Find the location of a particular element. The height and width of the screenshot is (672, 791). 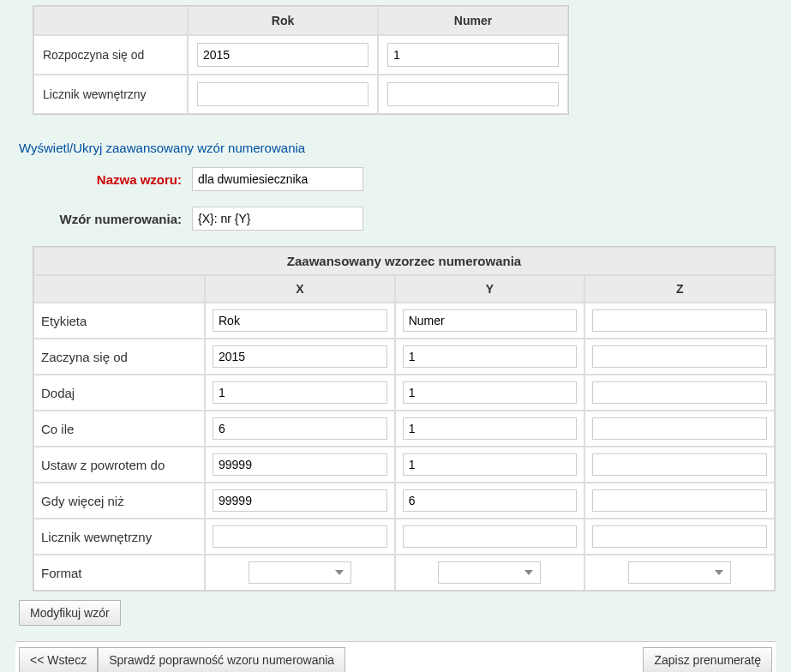

adv-row-label: Dodaj is located at coordinates (119, 393).